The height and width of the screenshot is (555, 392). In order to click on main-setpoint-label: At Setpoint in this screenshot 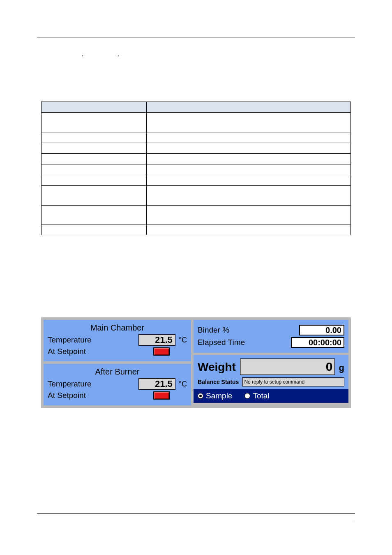, I will do `click(67, 352)`.